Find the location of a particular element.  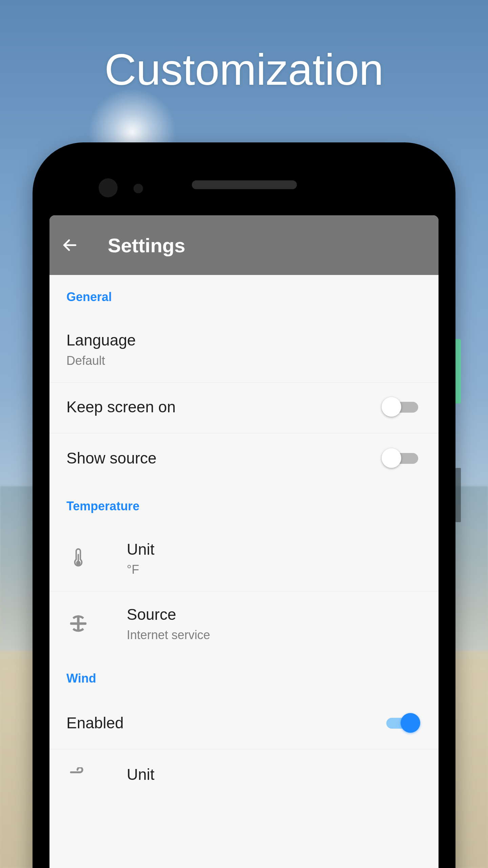

globe-icon is located at coordinates (78, 624).